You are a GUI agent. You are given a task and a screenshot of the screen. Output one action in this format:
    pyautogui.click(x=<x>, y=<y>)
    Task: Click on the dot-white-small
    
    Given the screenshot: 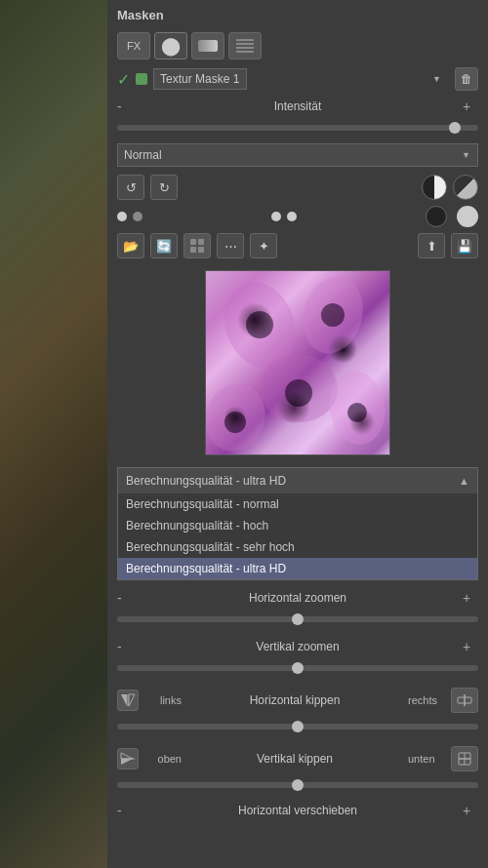 What is the action you would take?
    pyautogui.click(x=122, y=217)
    